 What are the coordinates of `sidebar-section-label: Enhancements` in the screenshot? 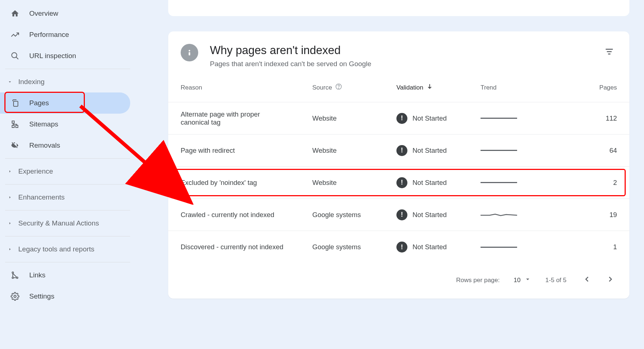 It's located at (42, 197).